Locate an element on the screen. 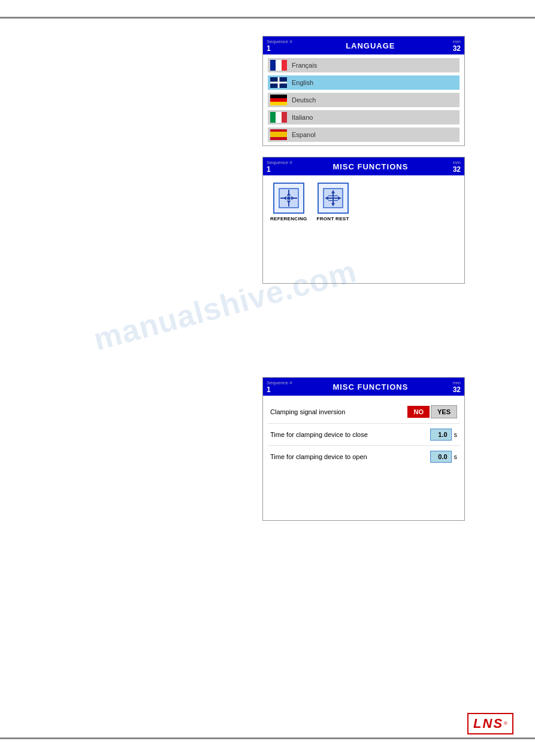 The height and width of the screenshot is (756, 535). lang-label-de: Deutsch is located at coordinates (304, 100).